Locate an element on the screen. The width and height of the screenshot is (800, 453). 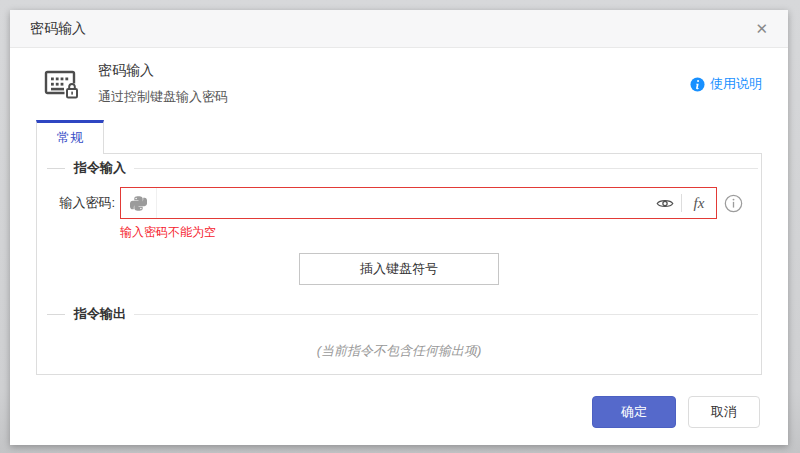
usage-help-label: 使用说明 is located at coordinates (736, 84).